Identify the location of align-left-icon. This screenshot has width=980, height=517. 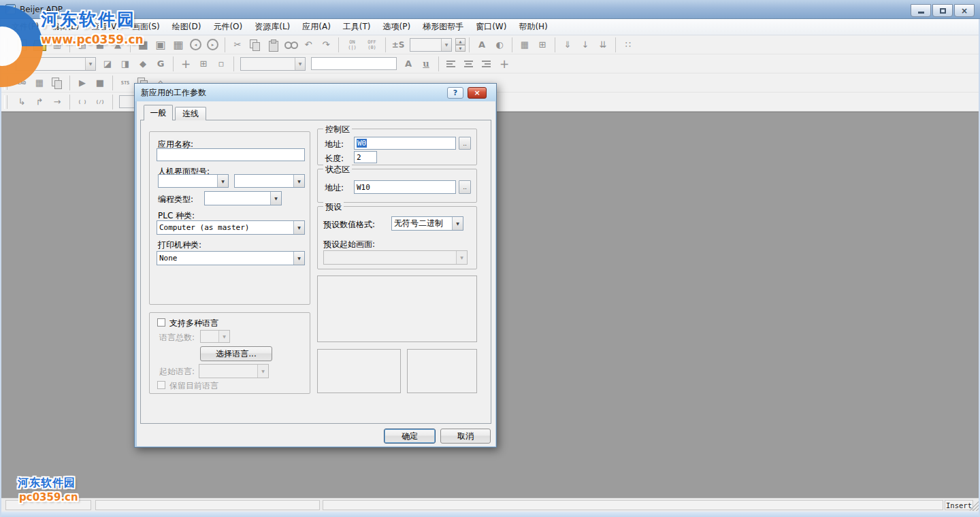
(451, 64).